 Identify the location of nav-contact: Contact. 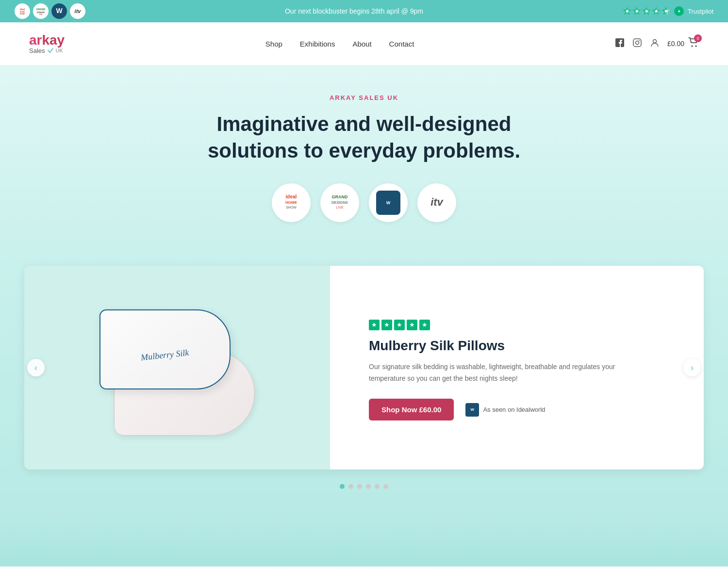
(402, 44).